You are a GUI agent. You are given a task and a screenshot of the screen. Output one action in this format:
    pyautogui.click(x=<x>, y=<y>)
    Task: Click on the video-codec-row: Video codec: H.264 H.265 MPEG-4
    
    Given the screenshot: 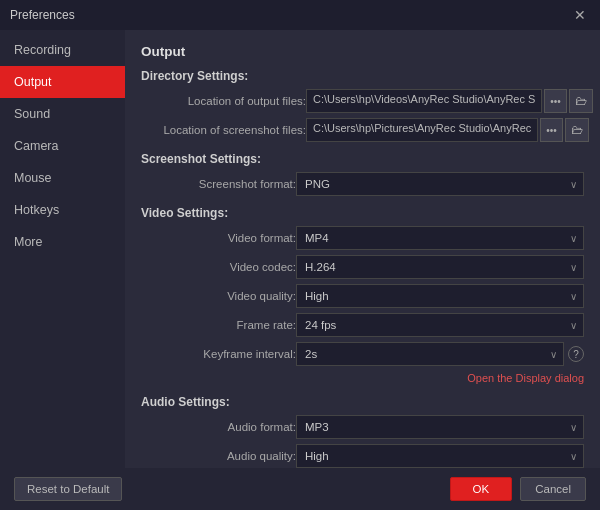 What is the action you would take?
    pyautogui.click(x=362, y=267)
    